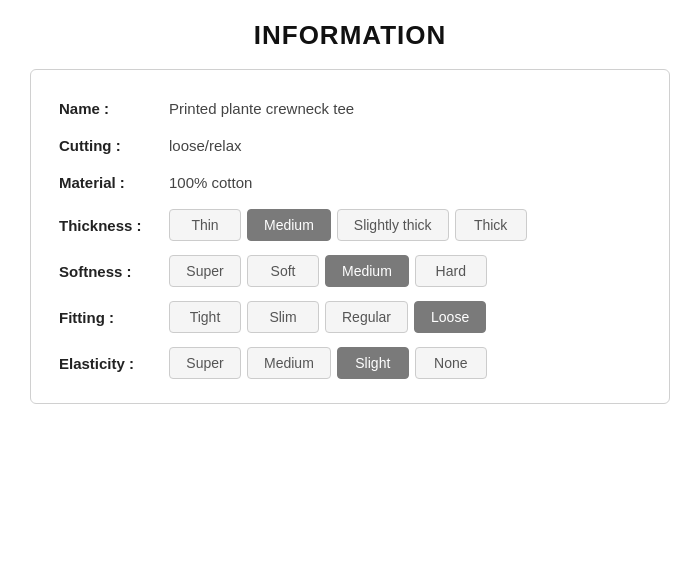 Image resolution: width=700 pixels, height=562 pixels. Describe the element at coordinates (114, 108) in the screenshot. I see `label-name: Name :` at that location.